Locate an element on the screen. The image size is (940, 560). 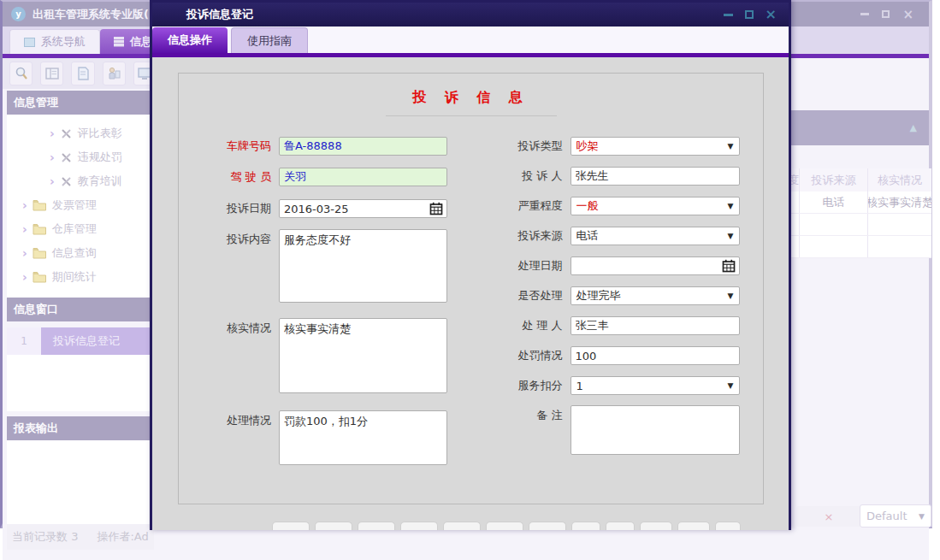
complaint-source-dropdown: 电话 ▼ is located at coordinates (655, 236).